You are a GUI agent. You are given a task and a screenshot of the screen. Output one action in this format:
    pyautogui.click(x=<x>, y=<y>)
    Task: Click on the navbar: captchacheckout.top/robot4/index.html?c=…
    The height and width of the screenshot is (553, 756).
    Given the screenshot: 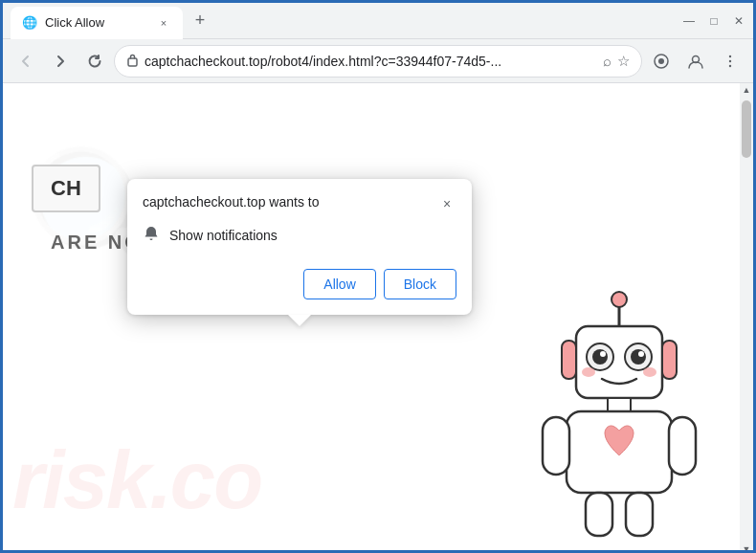 What is the action you would take?
    pyautogui.click(x=378, y=61)
    